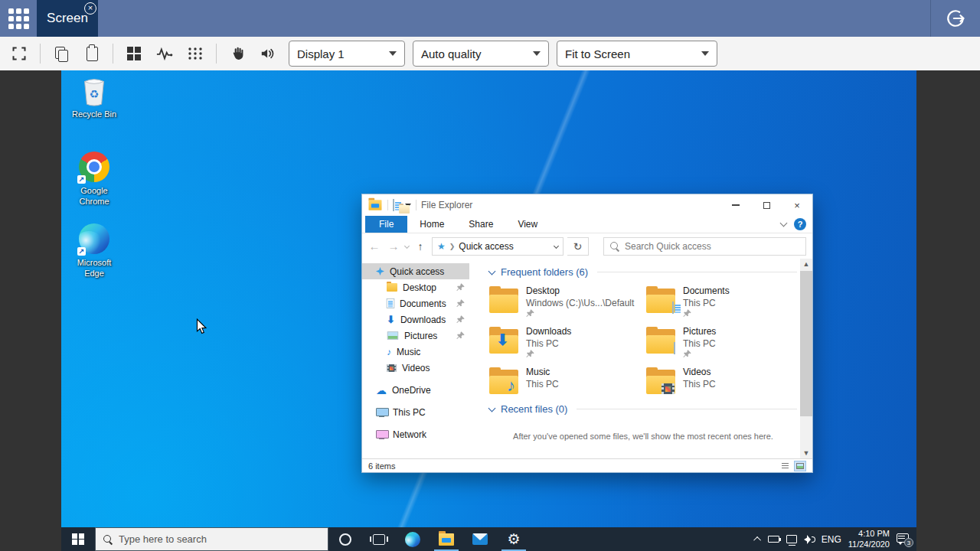 The image size is (980, 551). Describe the element at coordinates (784, 223) in the screenshot. I see `expand-ribbon-icon` at that location.